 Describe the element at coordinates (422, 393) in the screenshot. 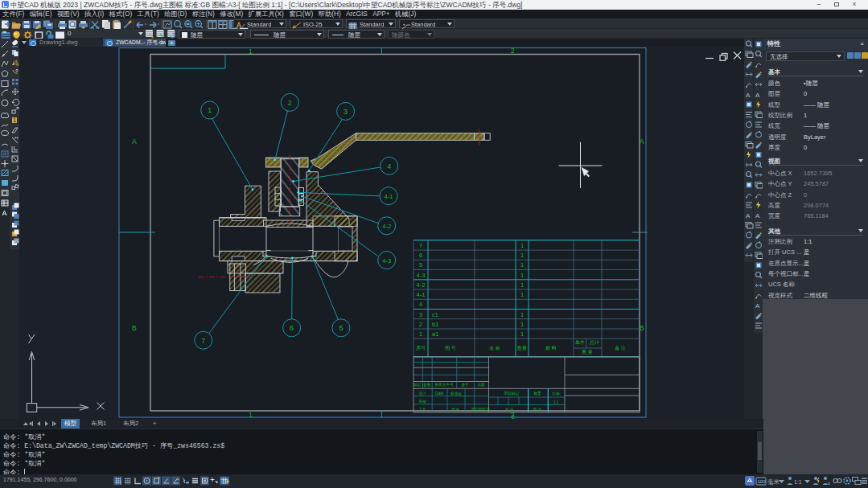

I see `svg-text: 设计` at that location.